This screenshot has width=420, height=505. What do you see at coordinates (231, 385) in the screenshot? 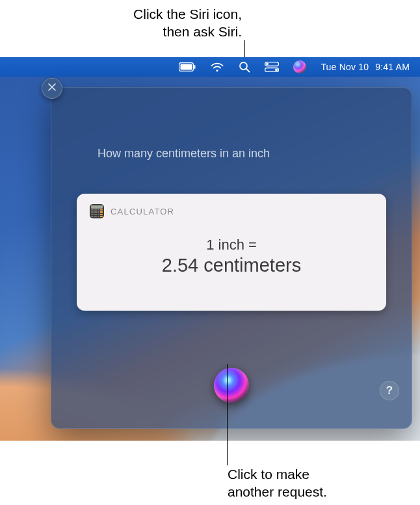
I see `siri-orb-button` at bounding box center [231, 385].